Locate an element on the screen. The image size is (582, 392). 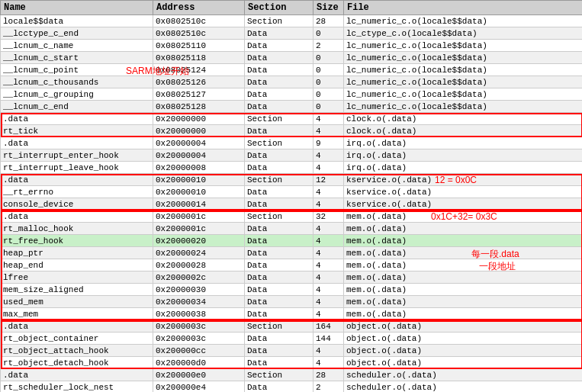
addr-cell: 0x200000cc is located at coordinates (199, 351).